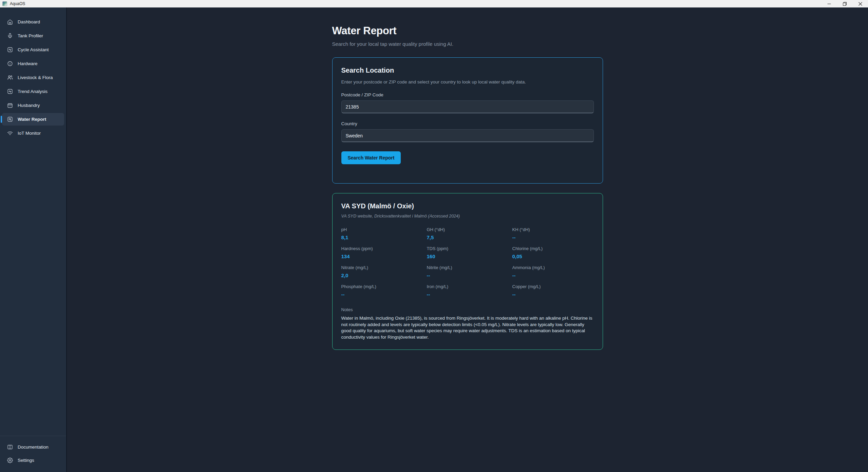 The width and height of the screenshot is (868, 472). Describe the element at coordinates (33, 36) in the screenshot. I see `sidebar-item-tank-profiler: Tank Profiler` at that location.